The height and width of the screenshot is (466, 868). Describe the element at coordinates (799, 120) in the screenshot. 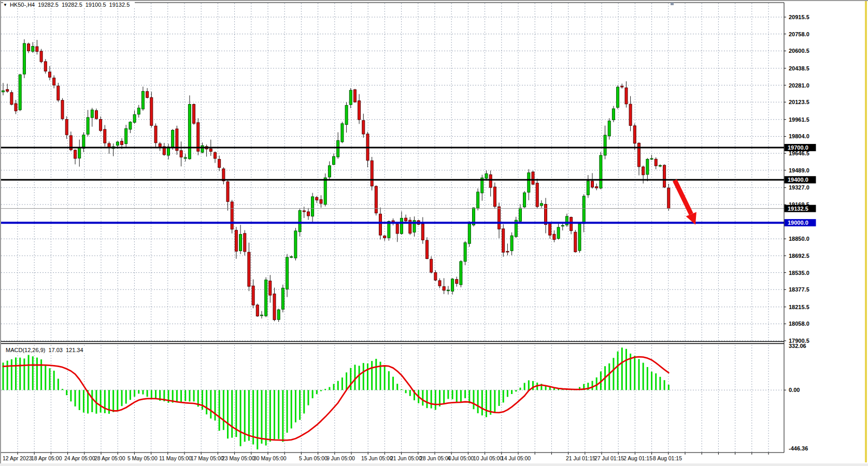

I see `price-axis-label: 19961.5` at that location.